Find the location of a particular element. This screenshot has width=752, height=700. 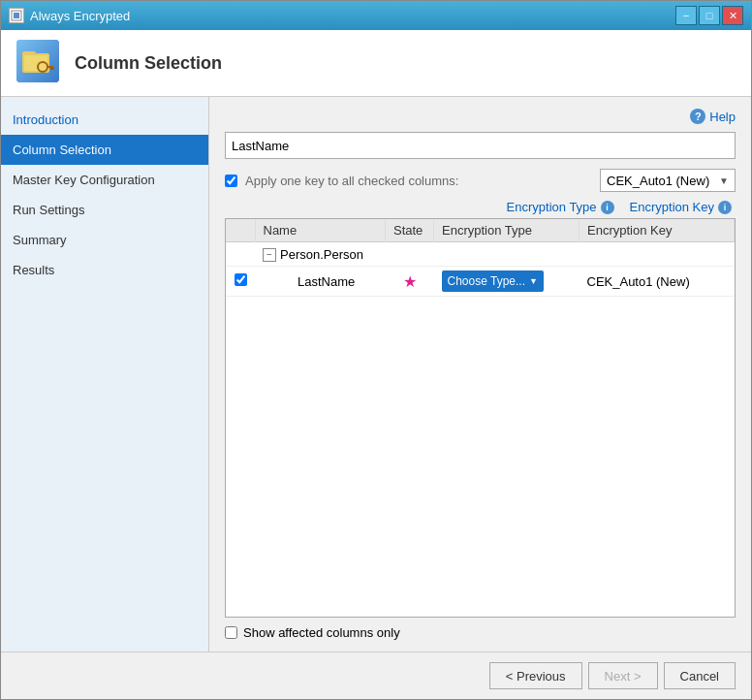

encryption-key-info-icon: i is located at coordinates (725, 207).